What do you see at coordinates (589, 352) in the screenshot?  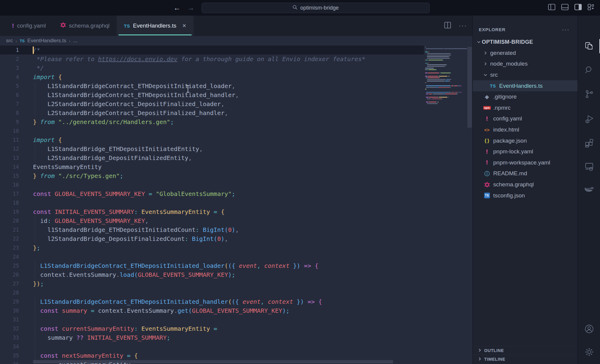 I see `activity-settings` at bounding box center [589, 352].